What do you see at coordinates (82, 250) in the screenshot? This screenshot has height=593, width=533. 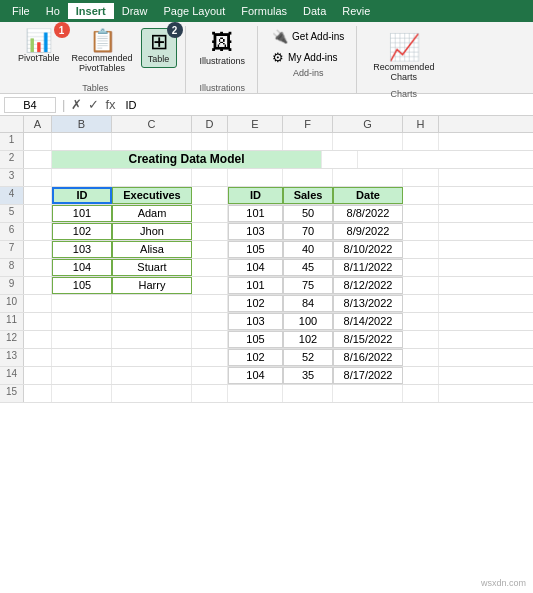 I see `cell-b7: 103` at bounding box center [82, 250].